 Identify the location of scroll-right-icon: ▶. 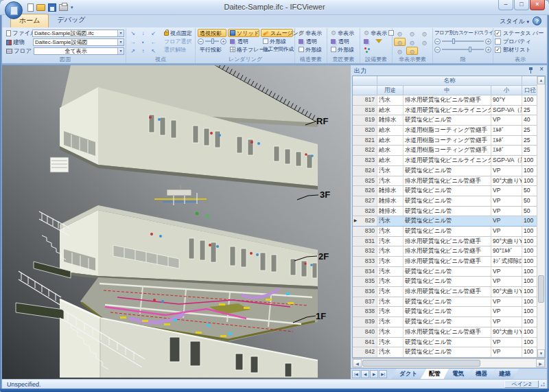
(541, 363).